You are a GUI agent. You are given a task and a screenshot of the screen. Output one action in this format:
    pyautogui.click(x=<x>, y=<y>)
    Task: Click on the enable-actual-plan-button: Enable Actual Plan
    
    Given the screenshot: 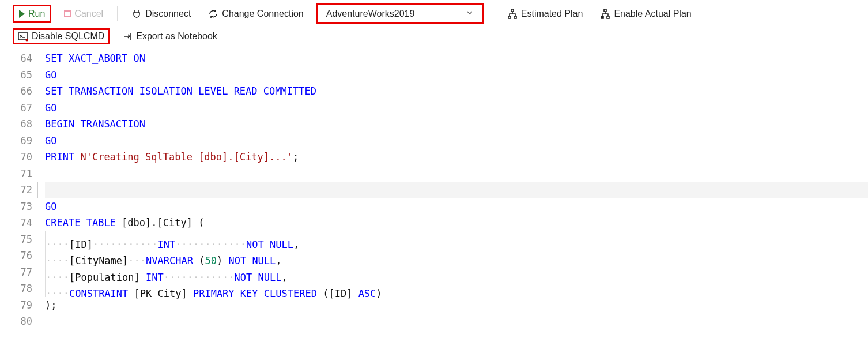 What is the action you would take?
    pyautogui.click(x=646, y=14)
    